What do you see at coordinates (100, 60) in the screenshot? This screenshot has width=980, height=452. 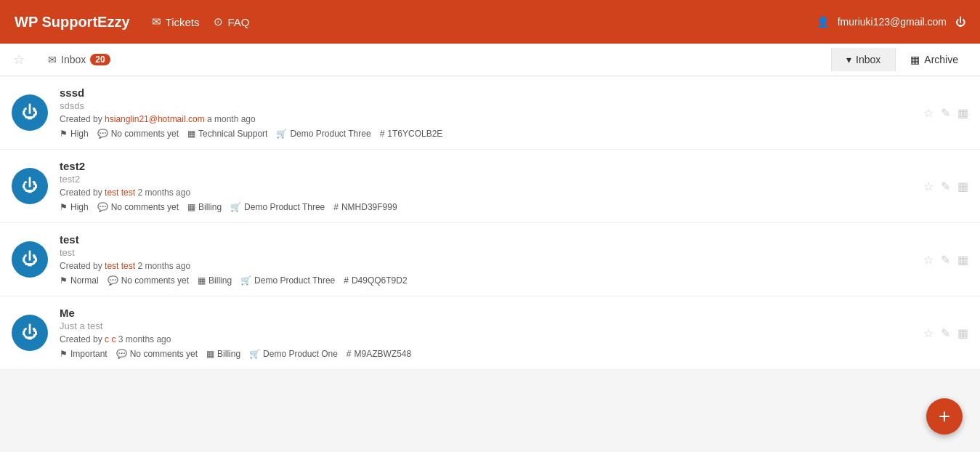 I see `inbox-count-badge: 20` at bounding box center [100, 60].